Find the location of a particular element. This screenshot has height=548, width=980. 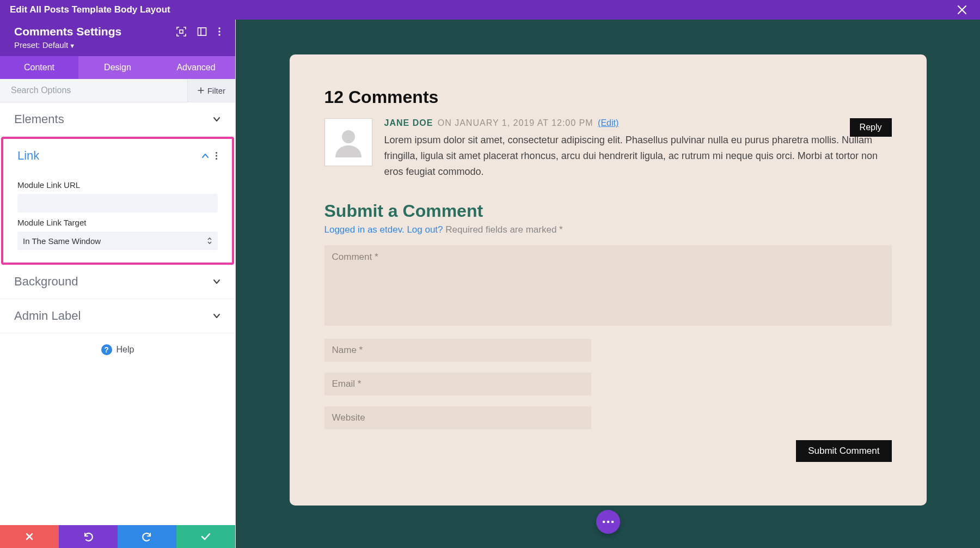

search-input is located at coordinates (94, 90).